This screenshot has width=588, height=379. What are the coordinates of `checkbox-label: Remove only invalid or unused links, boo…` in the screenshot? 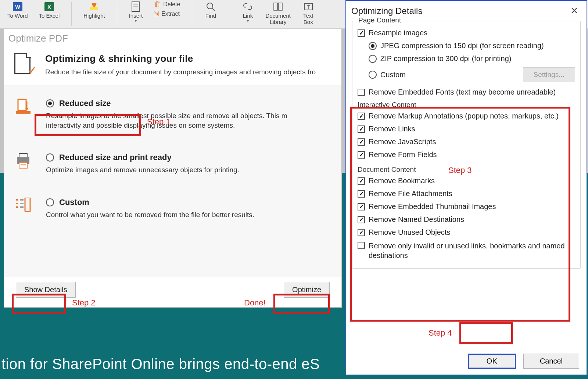 It's located at (472, 251).